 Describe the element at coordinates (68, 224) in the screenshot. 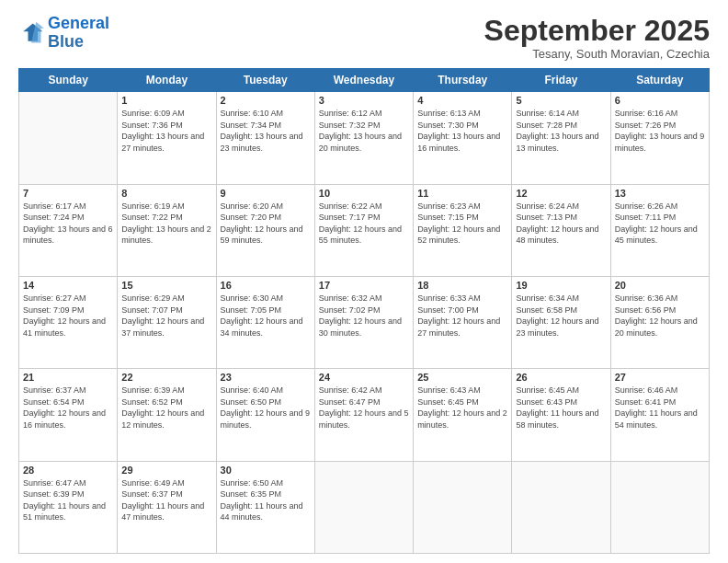

I see `cell-details: Sunrise: 6:17 AMSunset: 7:24 PMDaylight:…` at that location.